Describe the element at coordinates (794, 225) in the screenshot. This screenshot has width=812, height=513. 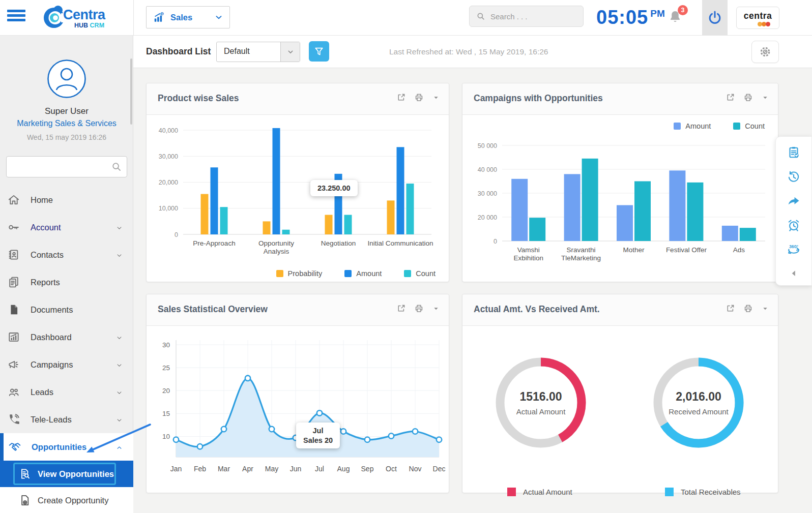
I see `alarm-button` at that location.